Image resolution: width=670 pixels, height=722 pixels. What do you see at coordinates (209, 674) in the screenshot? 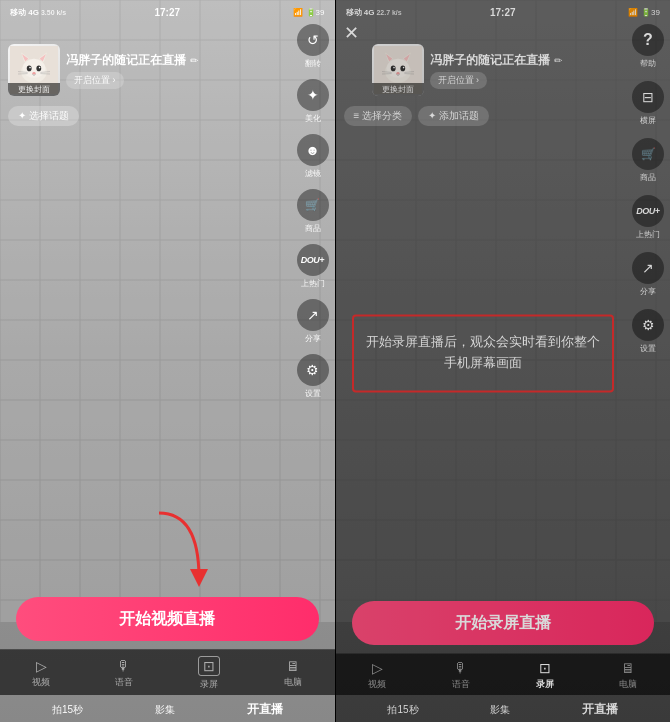
I see `tab-screen-left: ⊡ 录屏` at bounding box center [209, 674].